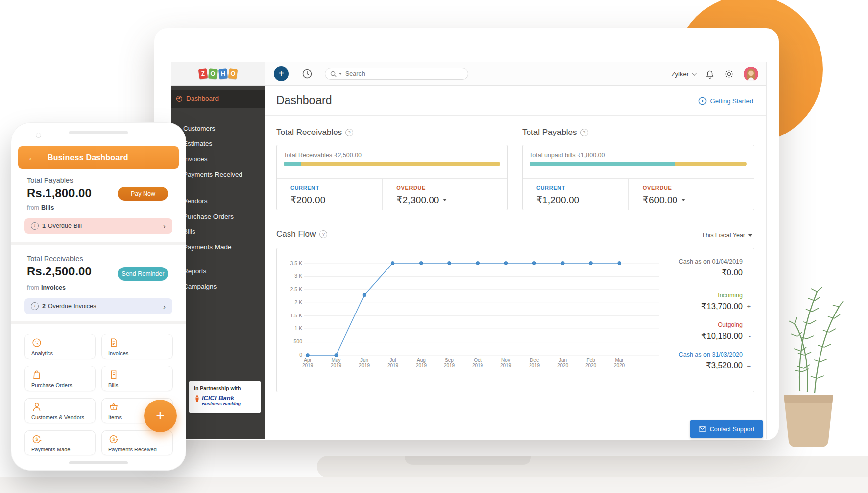  I want to click on mobile-header-title: Business Dashboard, so click(88, 158).